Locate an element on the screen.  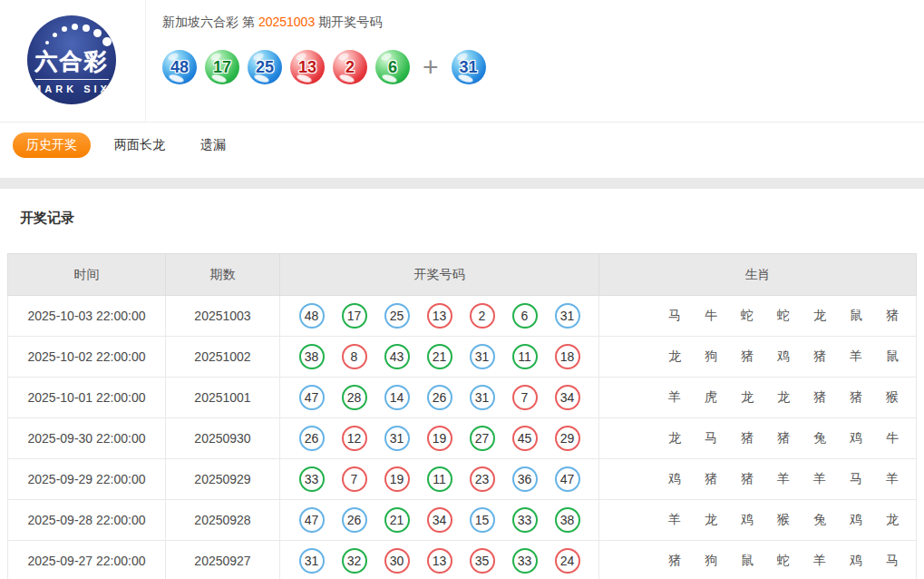
result-ball: 36 is located at coordinates (525, 479).